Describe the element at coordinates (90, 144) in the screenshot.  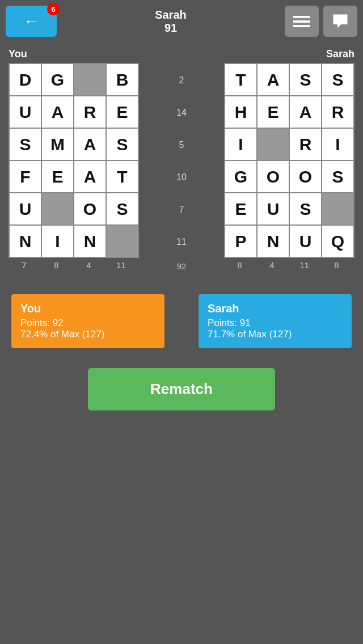
I see `you-cell-2-2: A` at that location.